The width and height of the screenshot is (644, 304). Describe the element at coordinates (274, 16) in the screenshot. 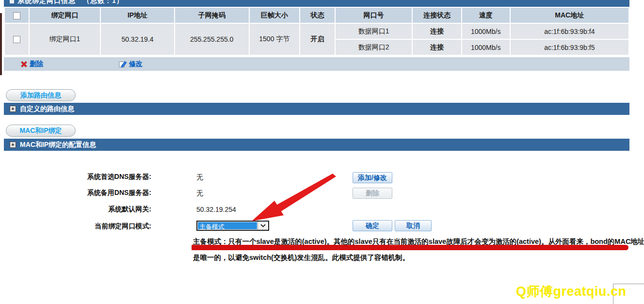

I see `col-header-jumbo: 巨帧大小` at that location.